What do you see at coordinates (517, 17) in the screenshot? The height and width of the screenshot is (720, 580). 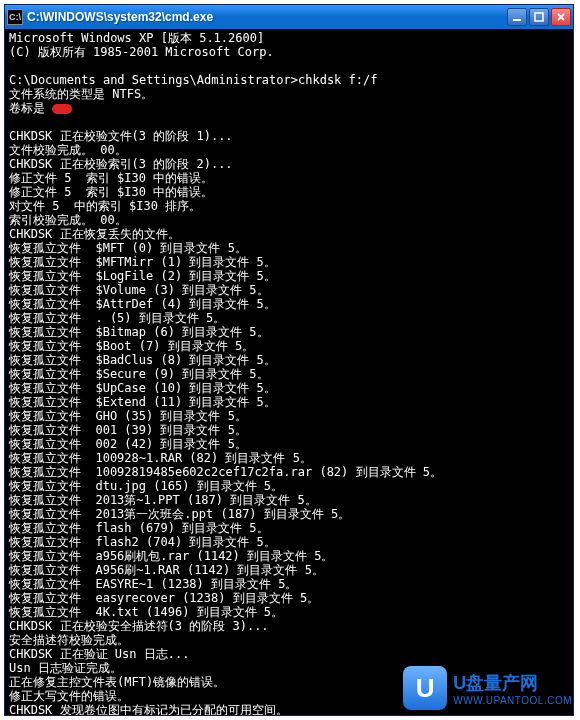 I see `minimize-button` at bounding box center [517, 17].